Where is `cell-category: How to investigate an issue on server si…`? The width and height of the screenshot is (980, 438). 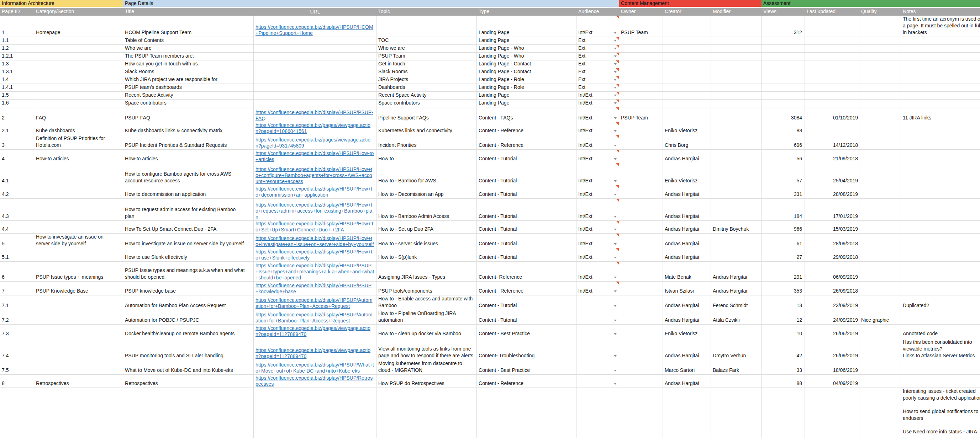
cell-category: How to investigate an issue on server si… is located at coordinates (79, 241).